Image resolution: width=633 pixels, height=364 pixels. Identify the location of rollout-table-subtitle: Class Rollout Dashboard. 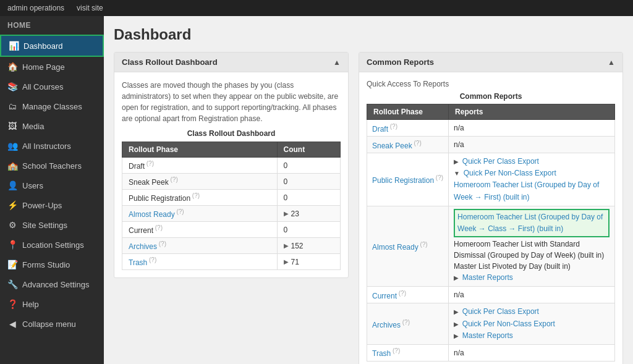
(231, 133).